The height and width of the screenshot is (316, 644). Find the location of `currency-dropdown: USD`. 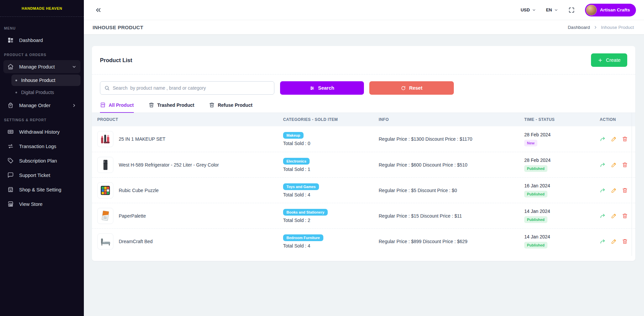

currency-dropdown: USD is located at coordinates (528, 10).